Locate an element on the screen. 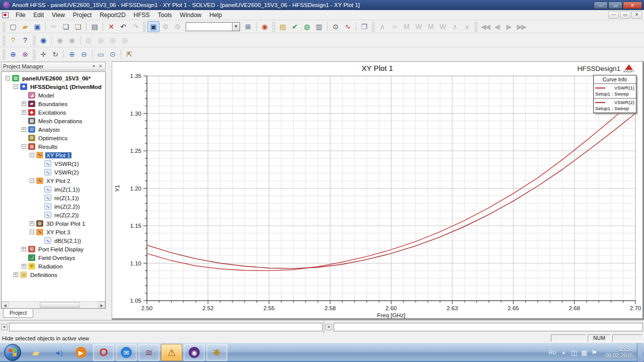 The height and width of the screenshot is (362, 644). copy-button: ❏ is located at coordinates (66, 27).